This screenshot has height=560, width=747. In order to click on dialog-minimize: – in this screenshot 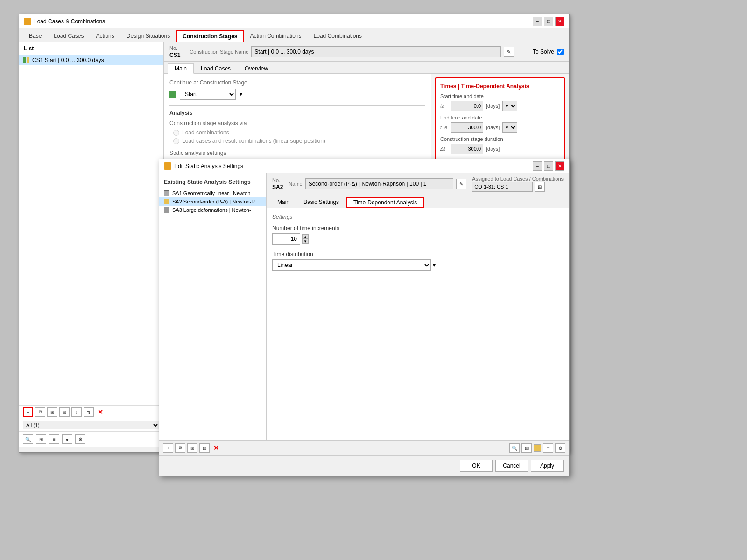, I will do `click(537, 166)`.